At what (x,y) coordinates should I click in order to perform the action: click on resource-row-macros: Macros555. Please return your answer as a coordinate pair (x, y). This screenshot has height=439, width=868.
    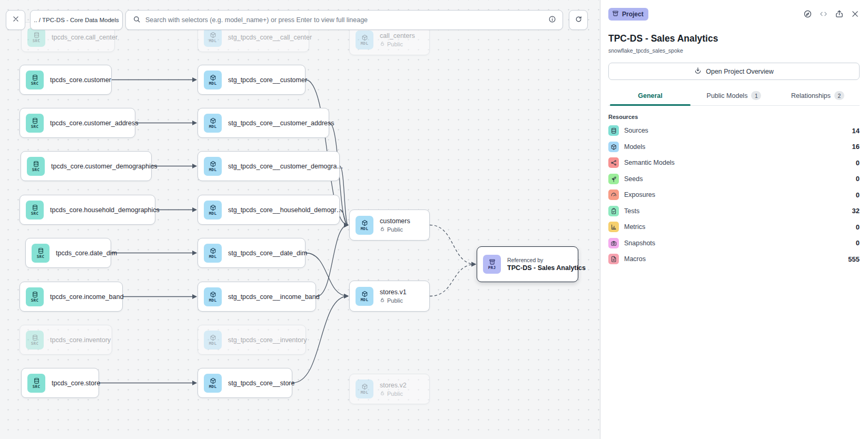
    Looking at the image, I should click on (734, 259).